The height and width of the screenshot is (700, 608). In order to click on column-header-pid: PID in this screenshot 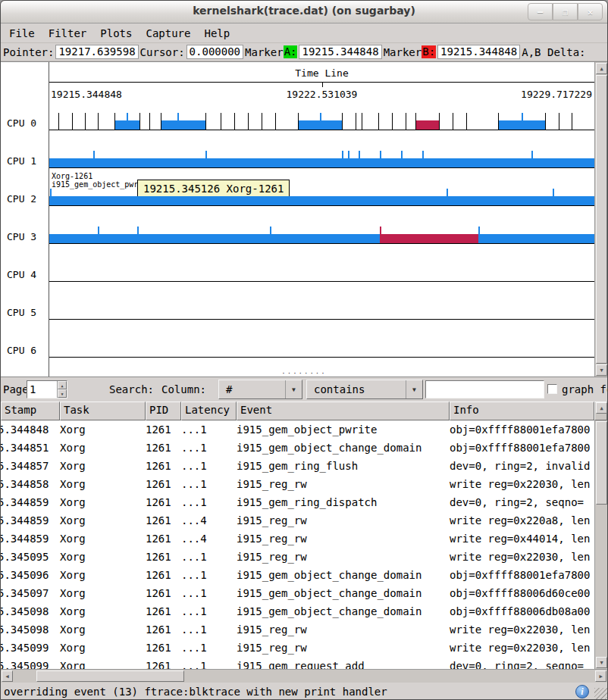, I will do `click(164, 411)`.